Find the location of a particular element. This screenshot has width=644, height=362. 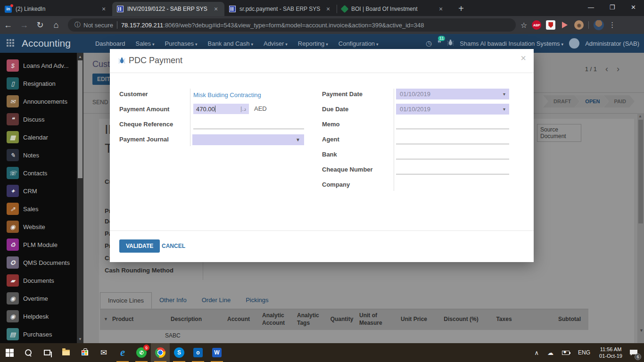

battery-icon is located at coordinates (566, 353).